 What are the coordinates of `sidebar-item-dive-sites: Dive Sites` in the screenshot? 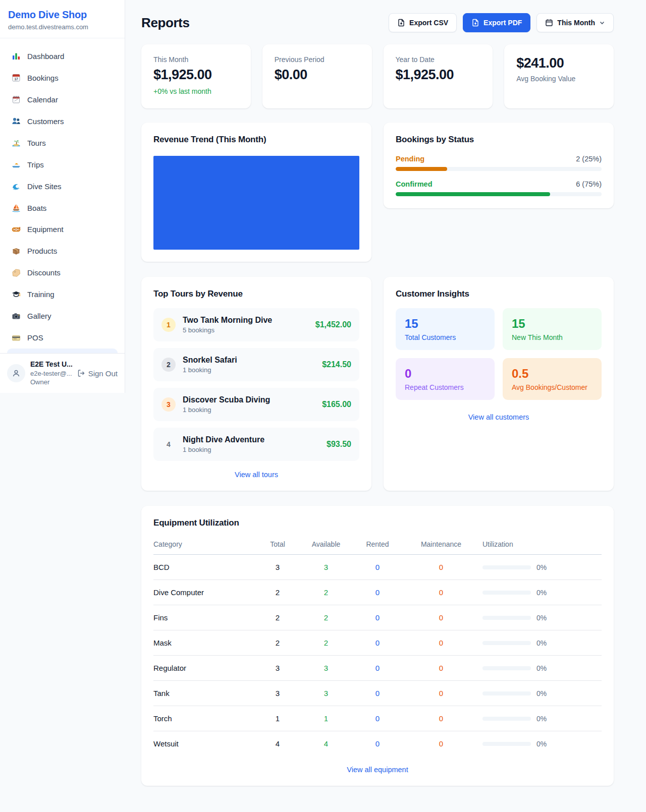 It's located at (63, 187).